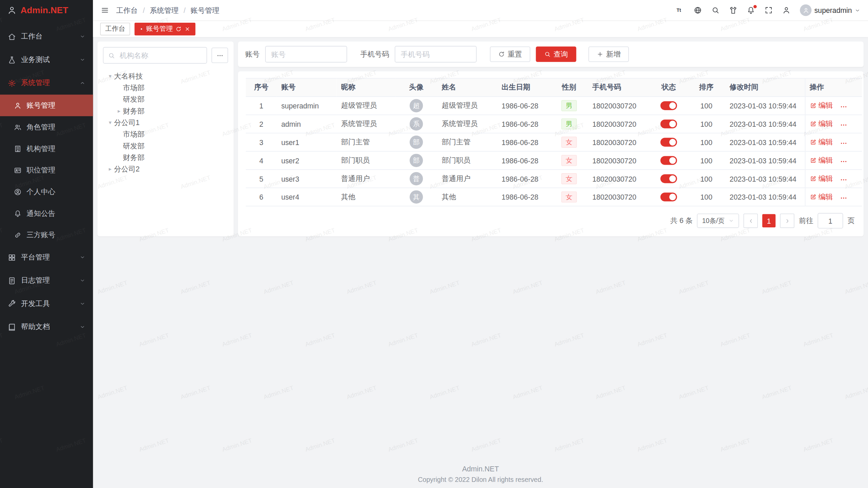  What do you see at coordinates (46, 149) in the screenshot?
I see `sidebar-item-org-management: 机构管理` at bounding box center [46, 149].